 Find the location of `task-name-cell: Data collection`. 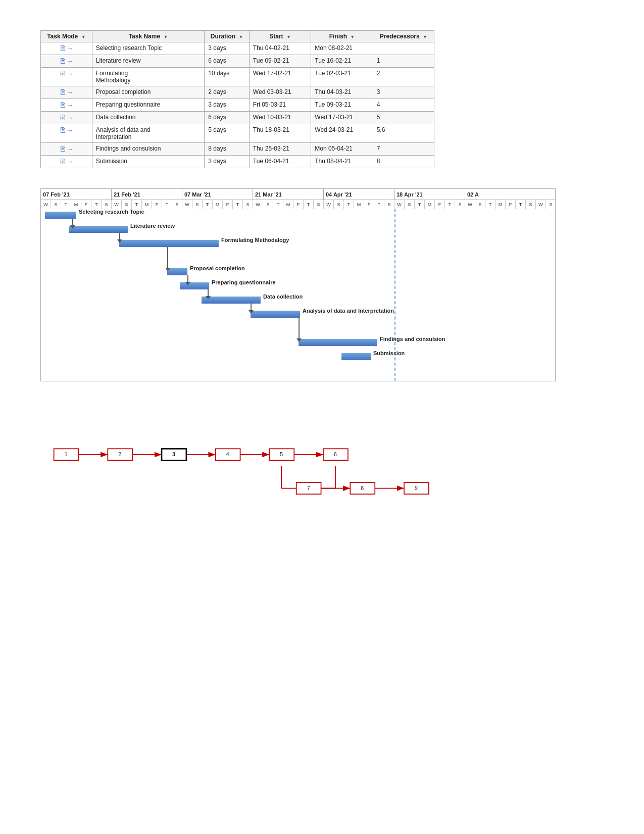

task-name-cell: Data collection is located at coordinates (148, 118).